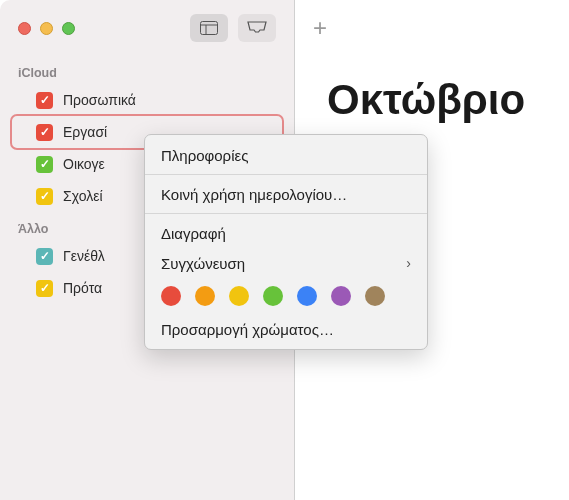 The width and height of the screenshot is (569, 500). Describe the element at coordinates (273, 296) in the screenshot. I see `color-swatch-green` at that location.